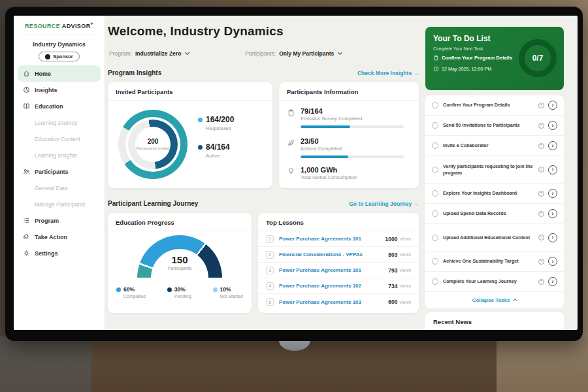 This screenshot has width=588, height=392. I want to click on sidebar-item-take-action: Take Action, so click(59, 237).